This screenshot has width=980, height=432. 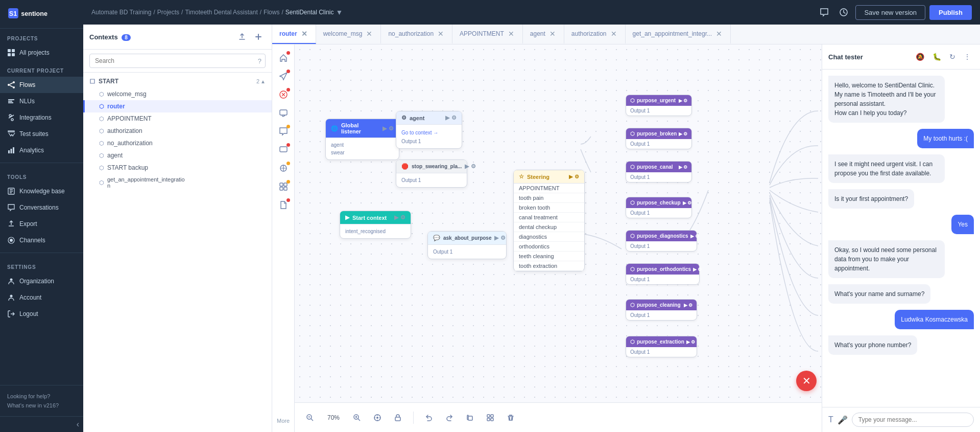 What do you see at coordinates (178, 106) in the screenshot?
I see `context-item-router: ⬡ router` at bounding box center [178, 106].